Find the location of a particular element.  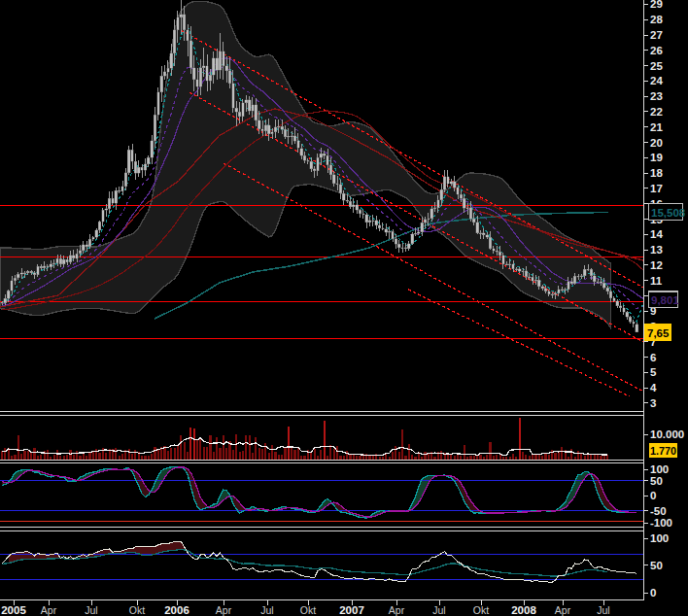

svg-text: 10.000 is located at coordinates (667, 434).